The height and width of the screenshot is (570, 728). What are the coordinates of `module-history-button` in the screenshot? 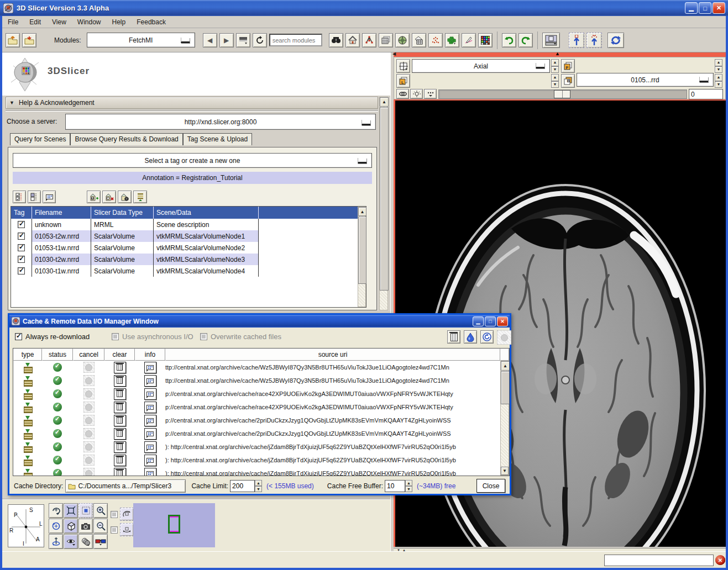 It's located at (243, 40).